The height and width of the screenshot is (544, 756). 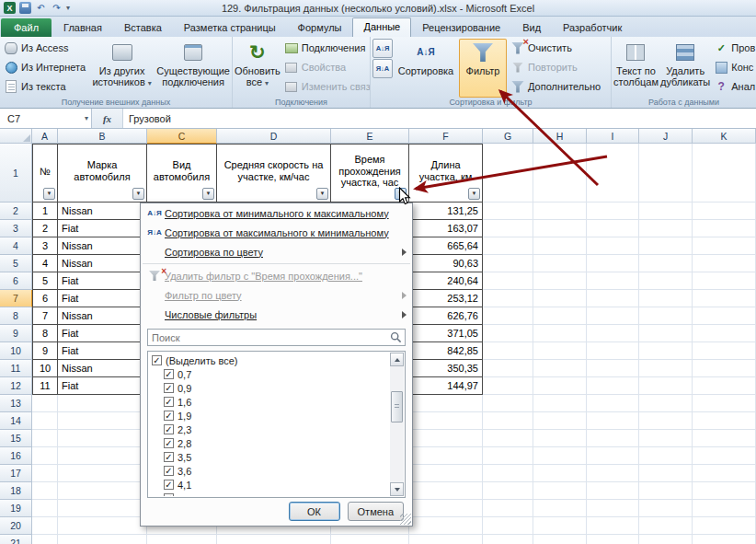 What do you see at coordinates (666, 298) in the screenshot?
I see `cell-J7` at bounding box center [666, 298].